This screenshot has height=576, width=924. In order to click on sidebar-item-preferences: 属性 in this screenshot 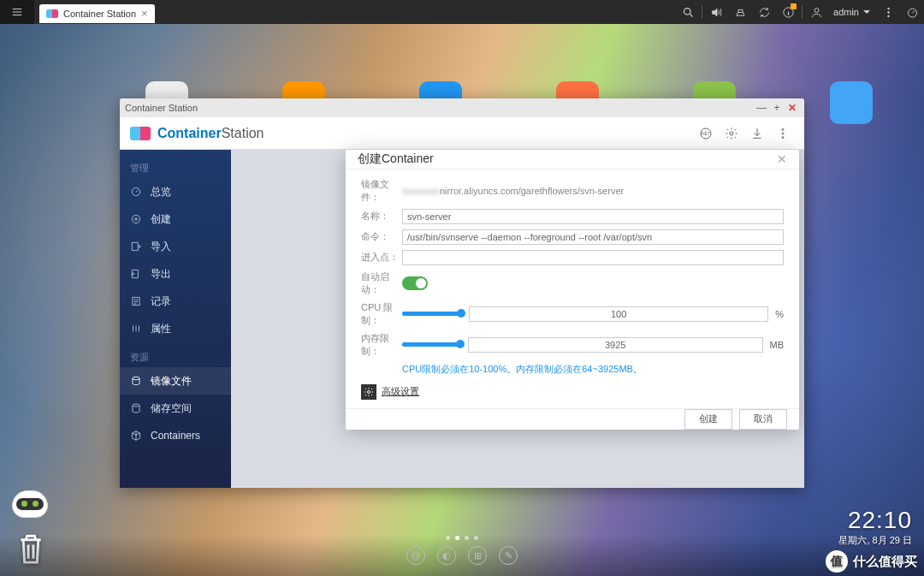, I will do `click(175, 329)`.